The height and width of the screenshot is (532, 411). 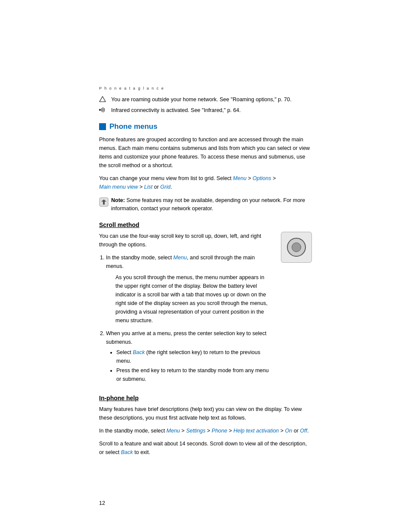 What do you see at coordinates (273, 178) in the screenshot?
I see `body2-mid2: >` at bounding box center [273, 178].